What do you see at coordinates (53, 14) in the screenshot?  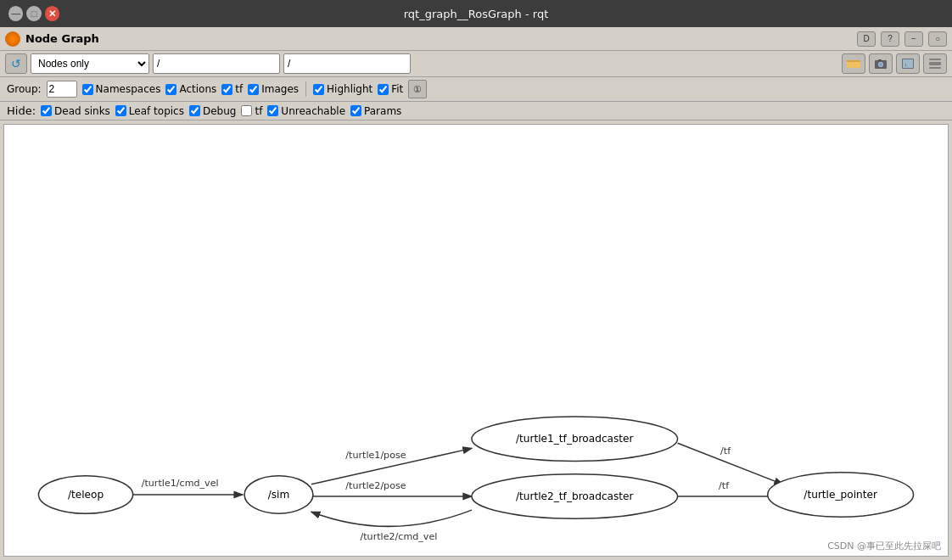 I see `close-button: ✕` at bounding box center [53, 14].